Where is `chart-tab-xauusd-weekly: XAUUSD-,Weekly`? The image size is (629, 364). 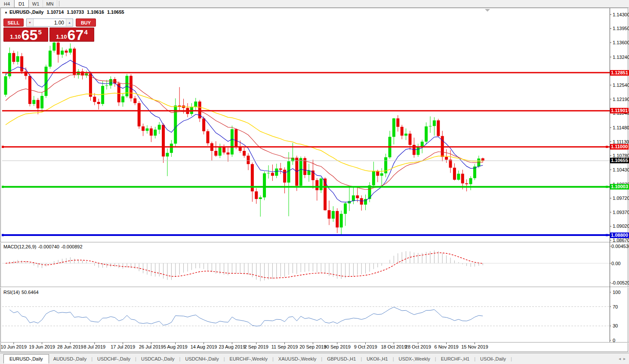
chart-tab-xauusd-weekly: XAUUSD-,Weekly is located at coordinates (297, 359).